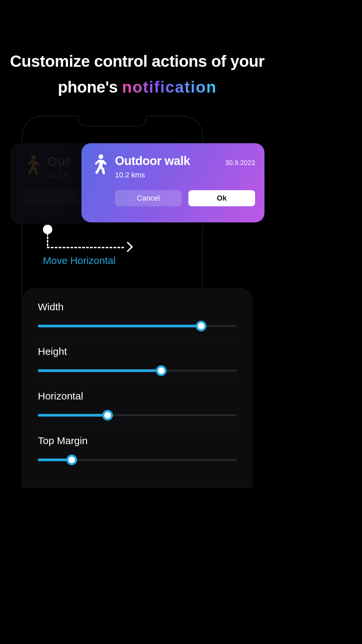 Image resolution: width=362 pixels, height=644 pixels. Describe the element at coordinates (137, 396) in the screenshot. I see `slider-label: Horizontal` at that location.